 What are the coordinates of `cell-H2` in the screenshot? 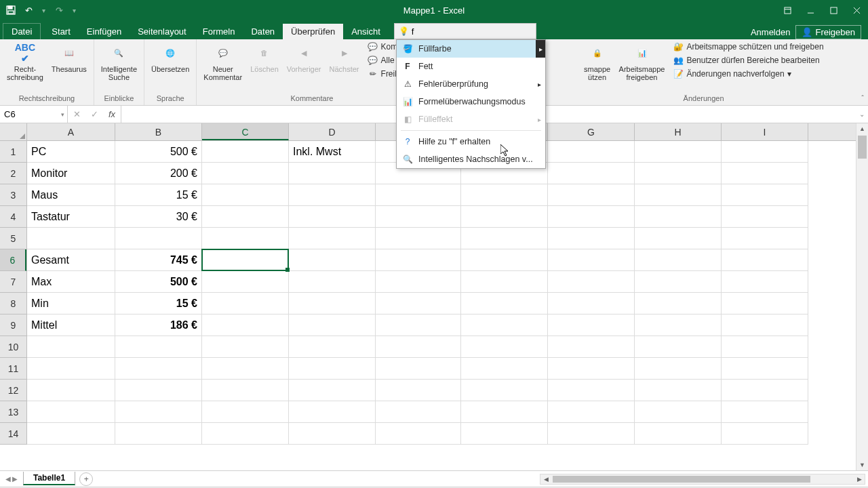 It's located at (678, 174).